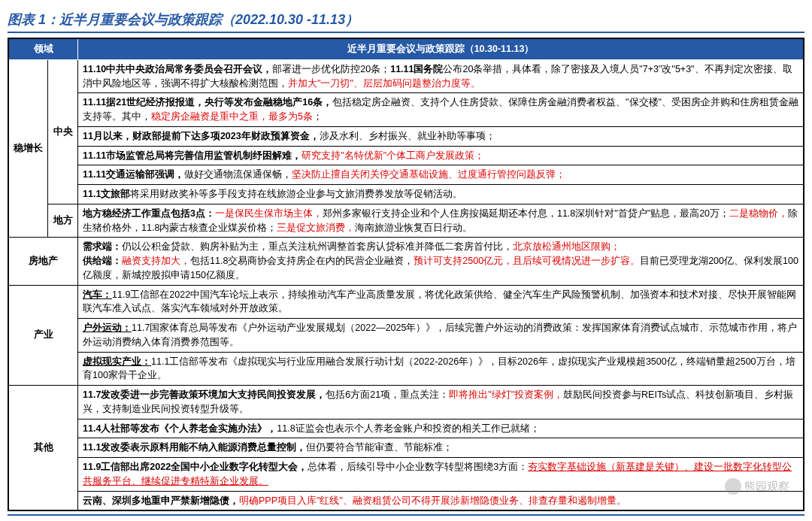  Describe the element at coordinates (44, 49) in the screenshot. I see `col-domain: 领域` at that location.